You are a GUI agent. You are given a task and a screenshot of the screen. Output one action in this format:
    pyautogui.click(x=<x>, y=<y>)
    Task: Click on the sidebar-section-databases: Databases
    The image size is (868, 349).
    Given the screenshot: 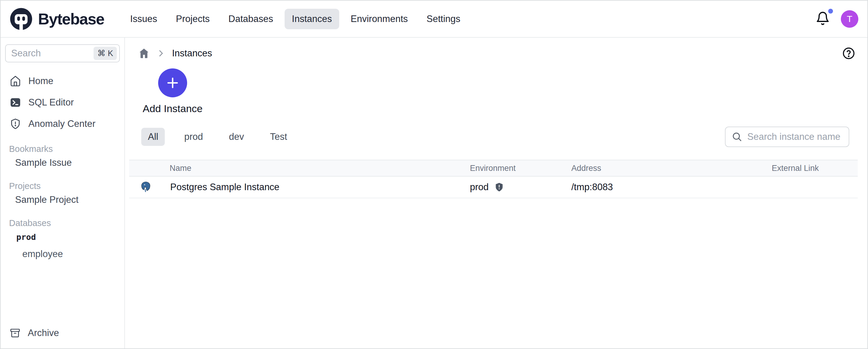 What is the action you would take?
    pyautogui.click(x=63, y=223)
    